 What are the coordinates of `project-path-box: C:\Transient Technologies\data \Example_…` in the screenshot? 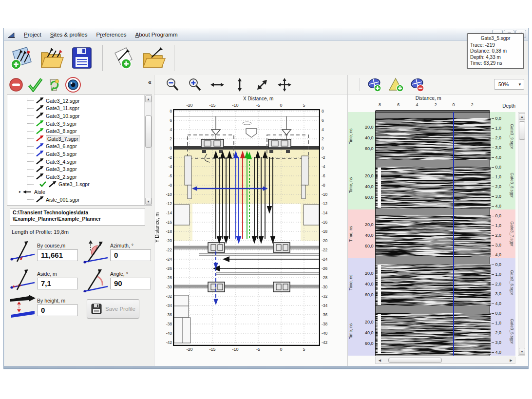 It's located at (77, 217).